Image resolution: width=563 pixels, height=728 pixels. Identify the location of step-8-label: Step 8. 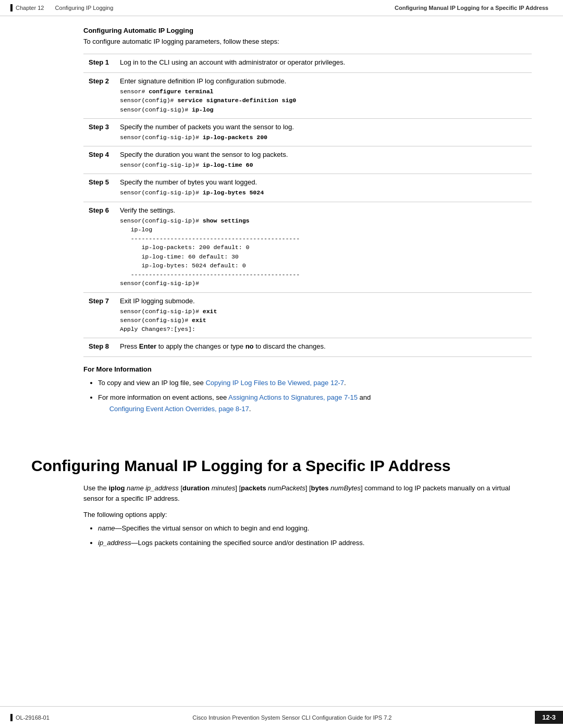
(99, 348).